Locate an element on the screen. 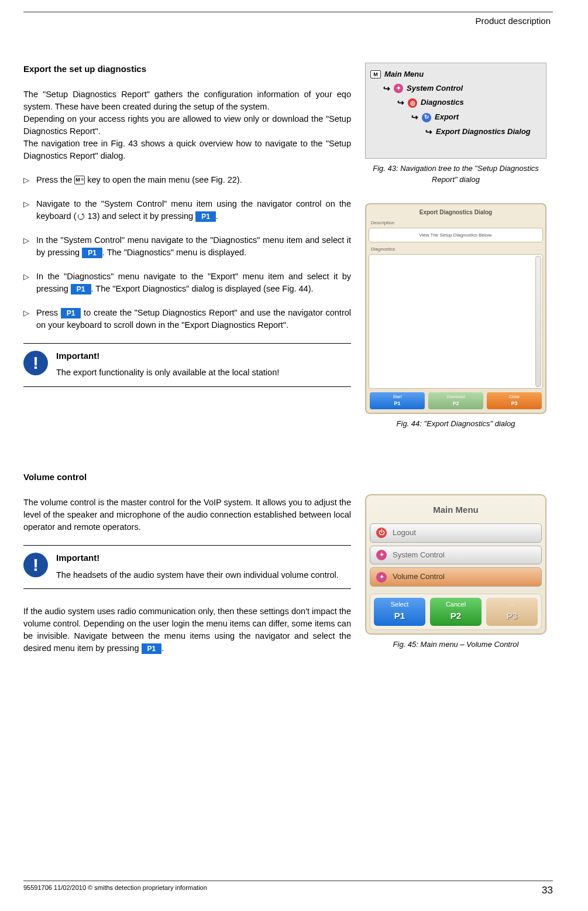 This screenshot has height=911, width=588. menu-item-volume-control: ✦ Volume Control is located at coordinates (456, 577).